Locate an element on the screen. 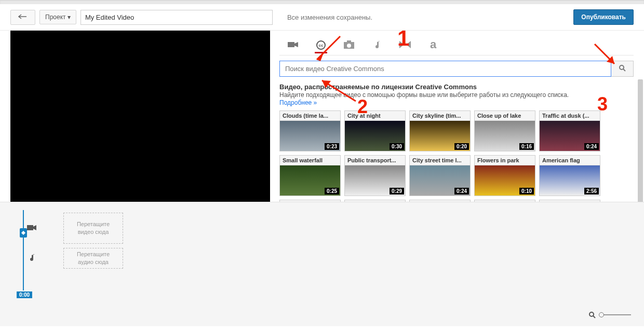 The width and height of the screenshot is (644, 334). clip-item: Clouds (time la...0:23 is located at coordinates (310, 131).